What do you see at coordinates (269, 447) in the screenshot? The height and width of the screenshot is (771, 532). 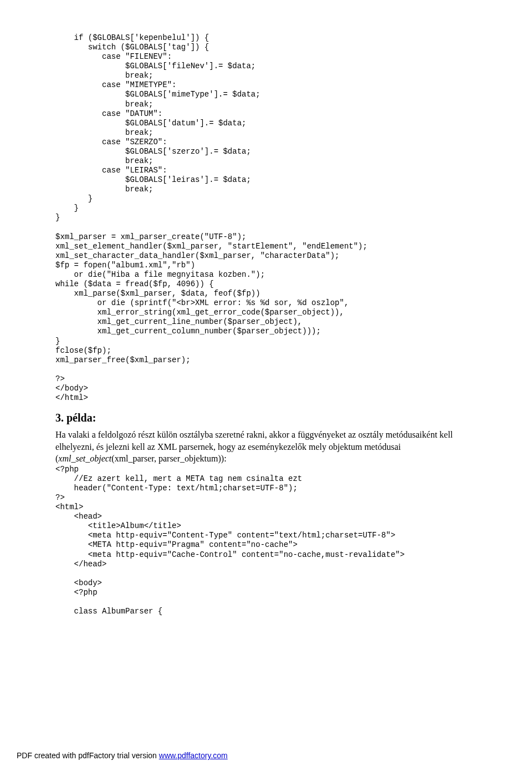 I see `prose-paragraph: Ha valaki a feldolgozó részt külön osztá…` at bounding box center [269, 447].